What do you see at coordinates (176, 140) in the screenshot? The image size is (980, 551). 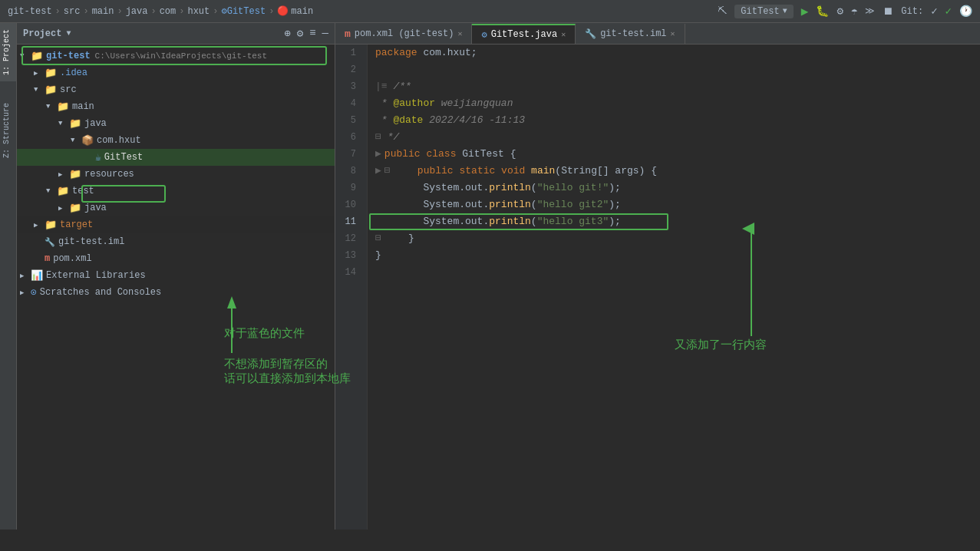 I see `tree-comhxut: ▼ 📦 com.hxut` at bounding box center [176, 140].